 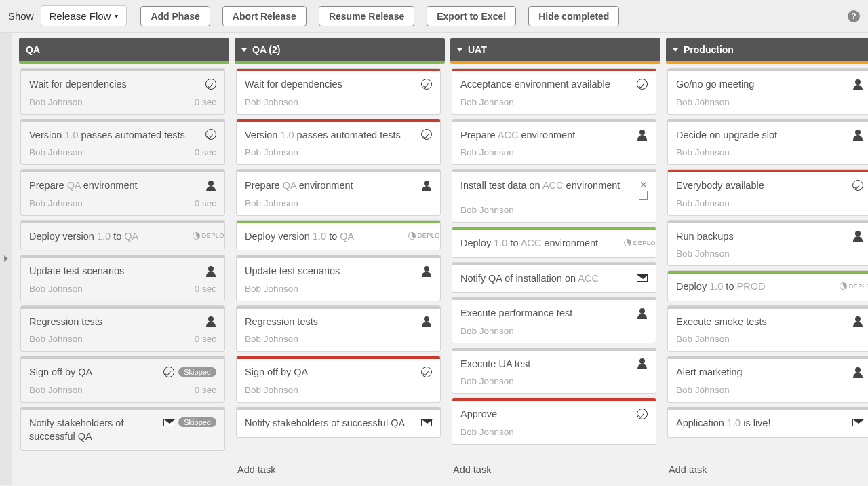 What do you see at coordinates (554, 143) in the screenshot?
I see `task-card: Prepare ACC environmentBob Johnson` at bounding box center [554, 143].